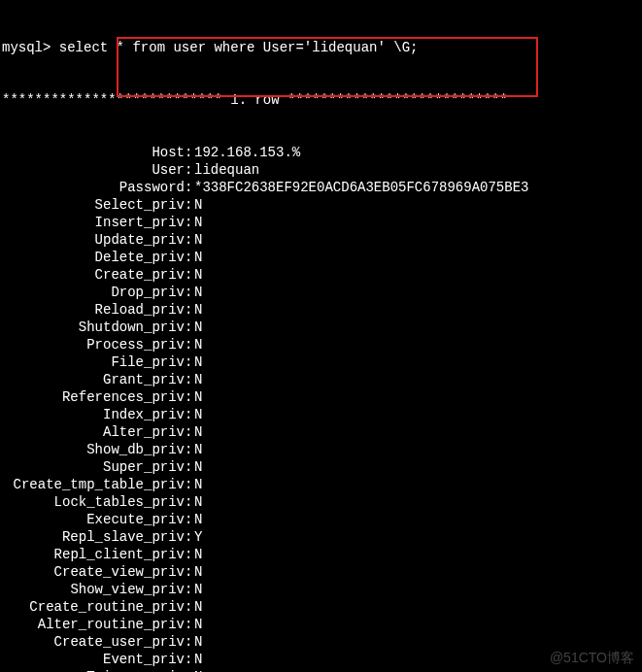 The width and height of the screenshot is (642, 672). I want to click on field-label: Password, so click(93, 187).